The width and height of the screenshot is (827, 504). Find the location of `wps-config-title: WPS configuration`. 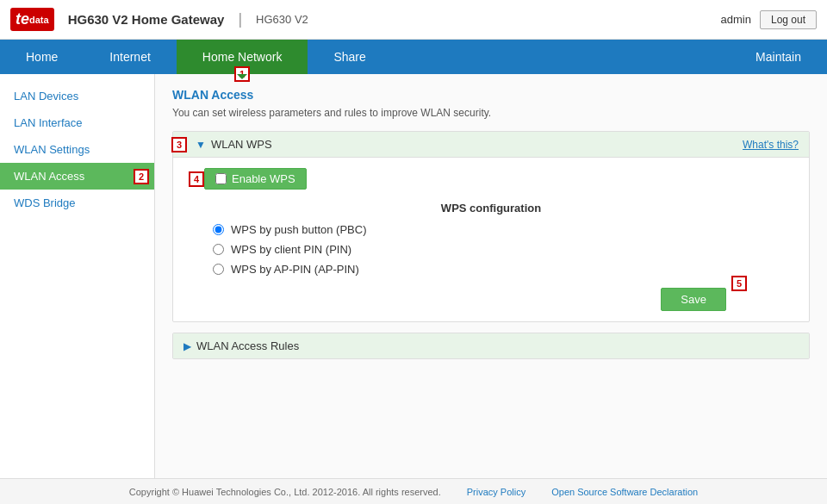

wps-config-title: WPS configuration is located at coordinates (491, 208).